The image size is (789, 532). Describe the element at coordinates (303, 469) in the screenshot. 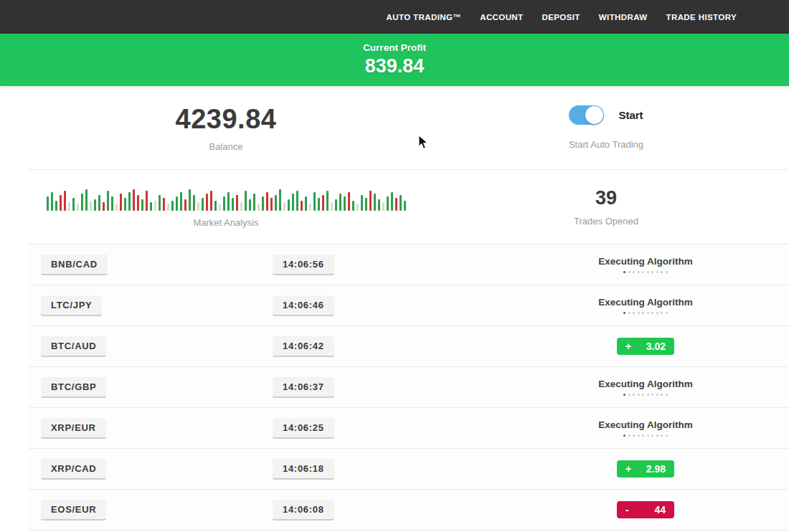

I see `time-badge: 14:06:18` at that location.